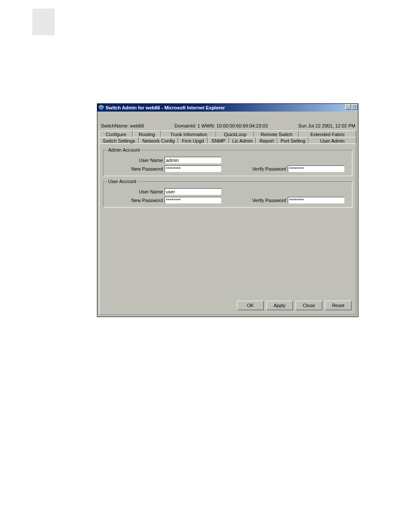 Image resolution: width=411 pixels, height=532 pixels. Describe the element at coordinates (122, 126) in the screenshot. I see `switch-name-label: SwitchName: web66` at that location.